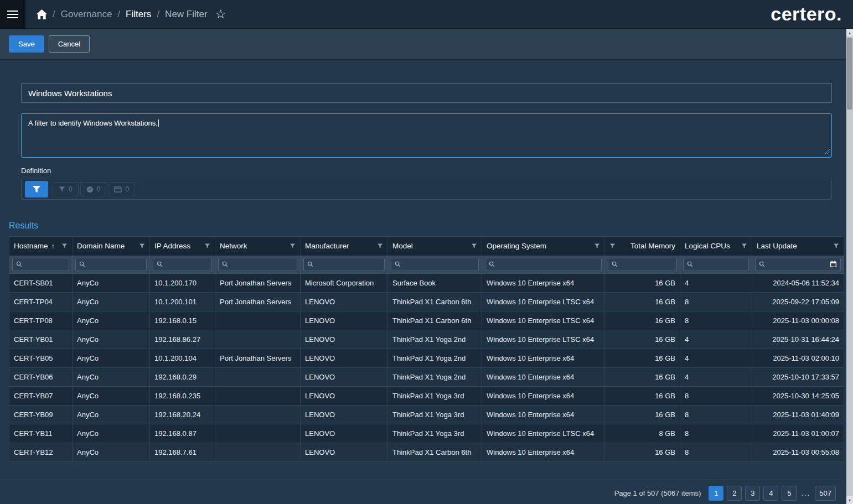  What do you see at coordinates (94, 189) in the screenshot?
I see `definition-counters: 0 0 0` at bounding box center [94, 189].